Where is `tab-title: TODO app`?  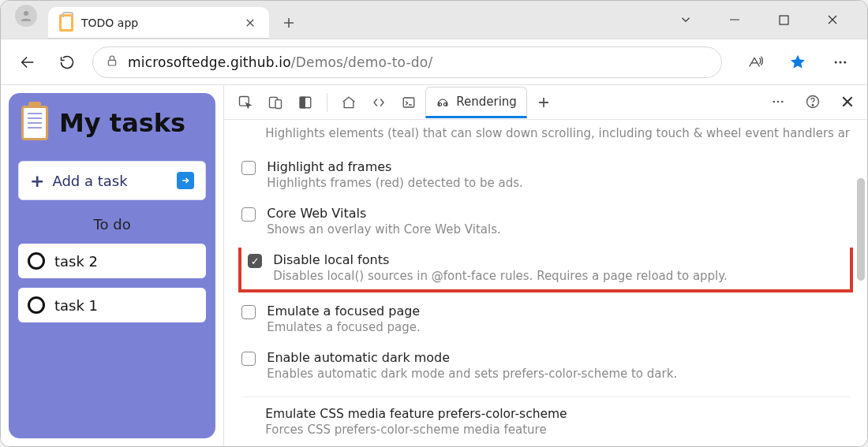 tab-title: TODO app is located at coordinates (158, 23).